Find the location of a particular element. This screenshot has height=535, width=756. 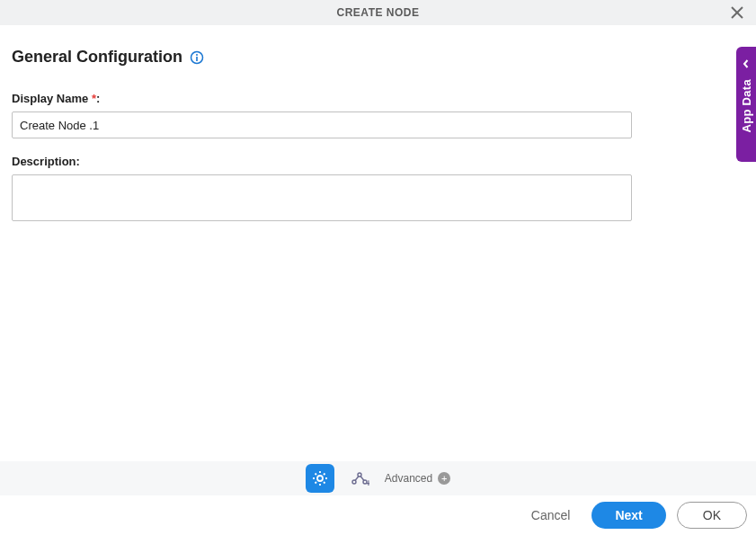

cancel-button: Cancel is located at coordinates (551, 515).